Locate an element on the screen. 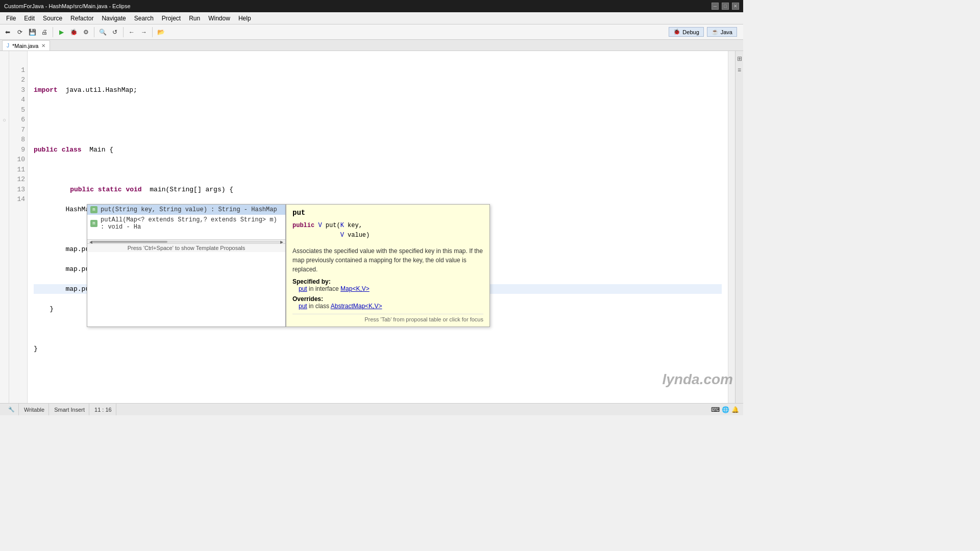 This screenshot has width=980, height=551. status-keyboard-icon: ⌨ is located at coordinates (716, 410).